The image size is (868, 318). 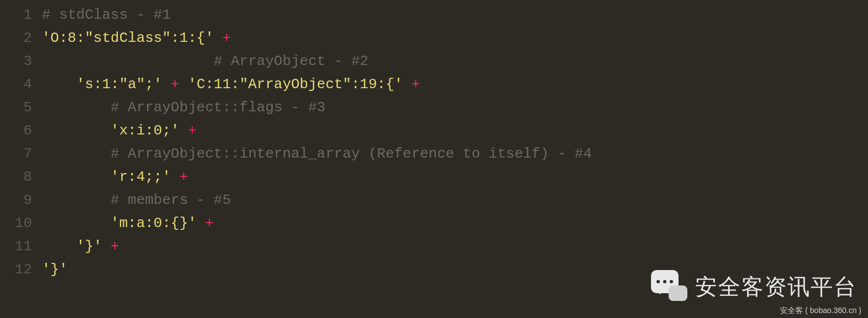 I want to click on code-line: 'r:4;;' +, so click(x=455, y=177).